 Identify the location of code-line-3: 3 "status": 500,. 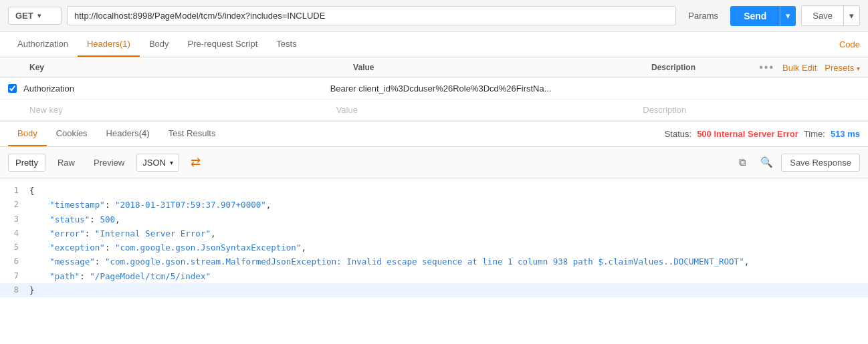
(434, 219).